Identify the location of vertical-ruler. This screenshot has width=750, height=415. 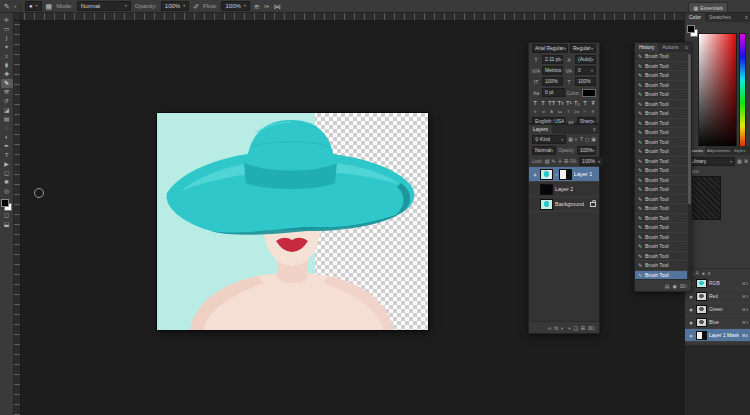
(18, 218).